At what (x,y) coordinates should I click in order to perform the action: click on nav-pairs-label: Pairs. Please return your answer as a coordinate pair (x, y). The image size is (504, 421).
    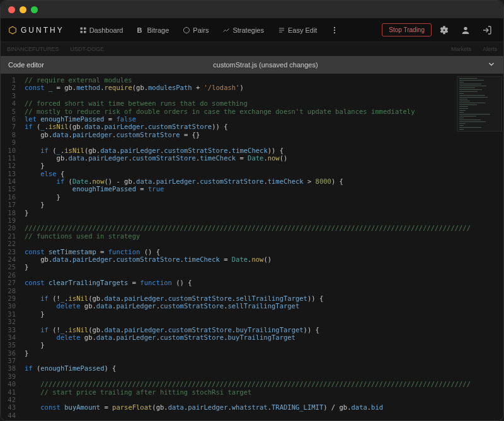
    Looking at the image, I should click on (200, 30).